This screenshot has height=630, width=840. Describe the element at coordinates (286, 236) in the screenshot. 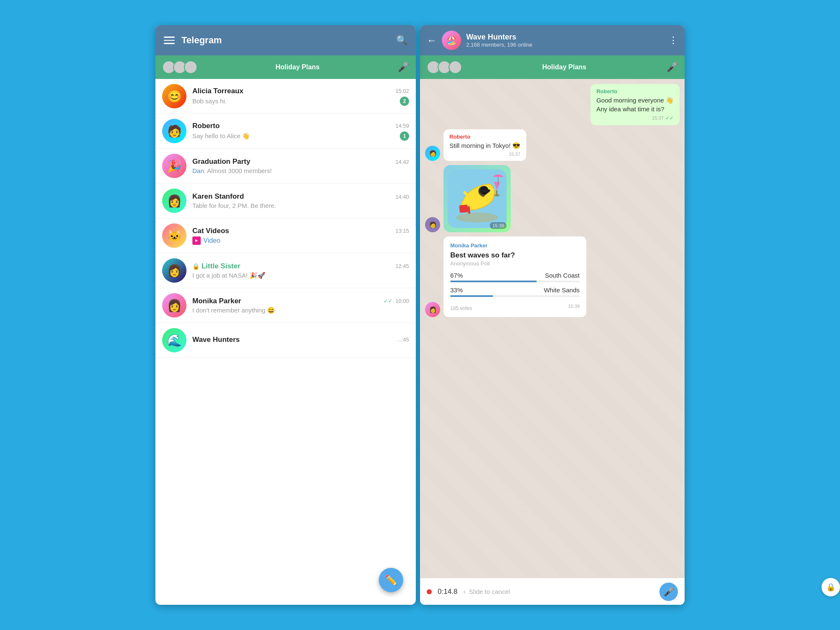

I see `chat-item-catvideos: 🐱 Cat Videos 13:15 Video` at that location.